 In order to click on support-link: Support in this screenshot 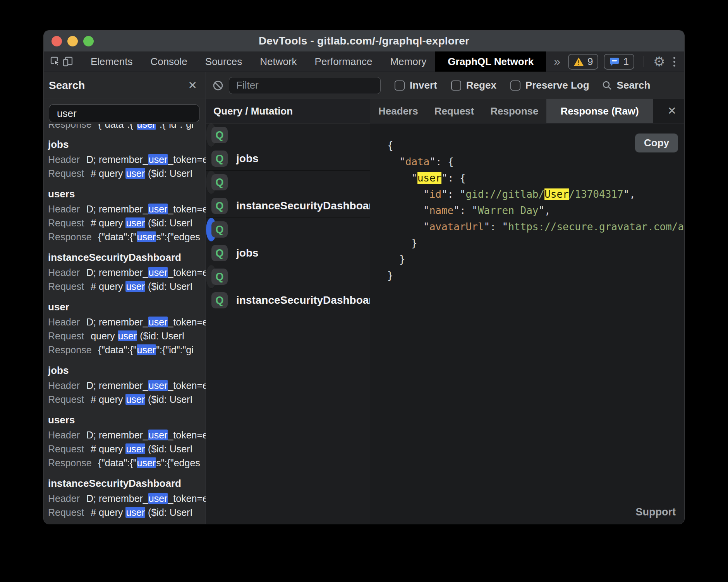, I will do `click(656, 512)`.